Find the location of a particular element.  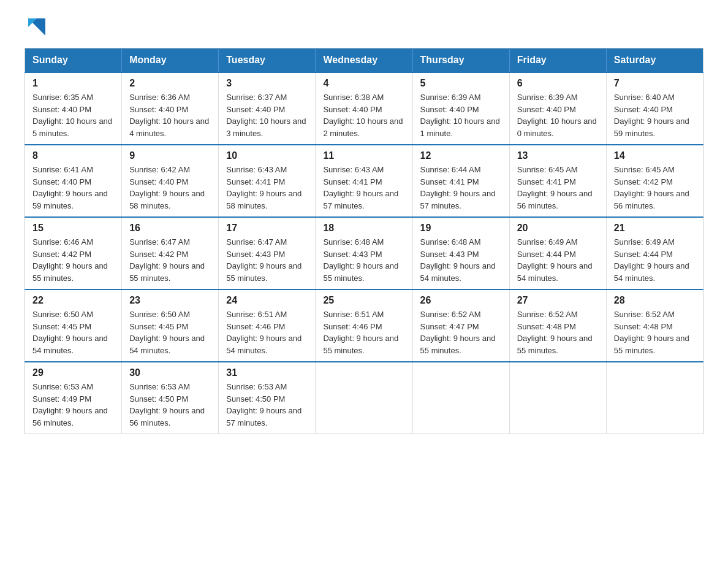

day-number: 21 is located at coordinates (654, 228).